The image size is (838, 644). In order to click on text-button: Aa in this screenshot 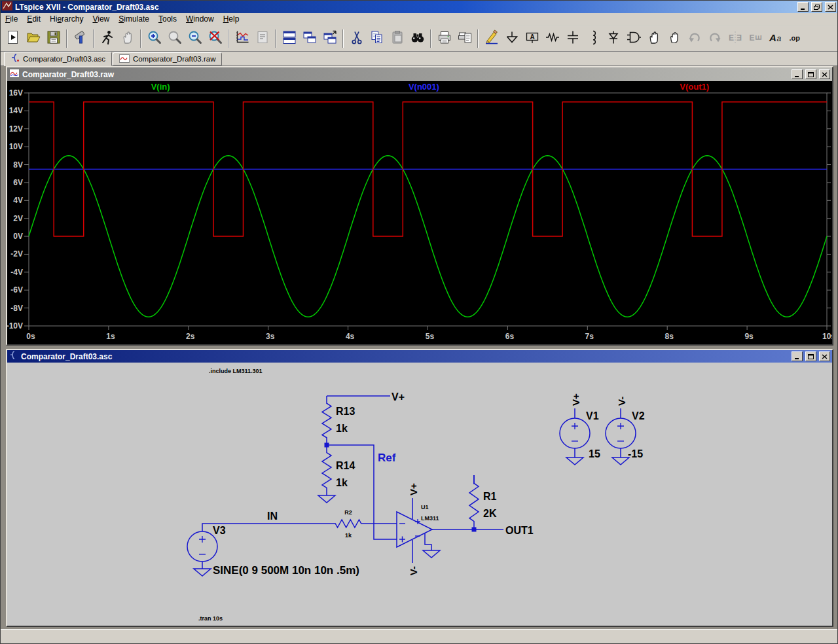, I will do `click(775, 39)`.